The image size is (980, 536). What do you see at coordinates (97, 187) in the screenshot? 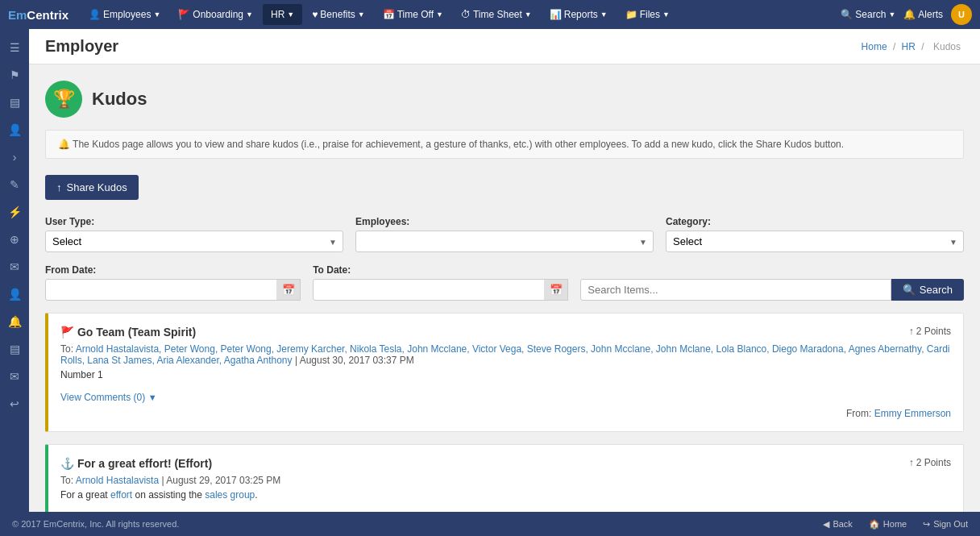
I see `share-label: Share Kudos` at bounding box center [97, 187].